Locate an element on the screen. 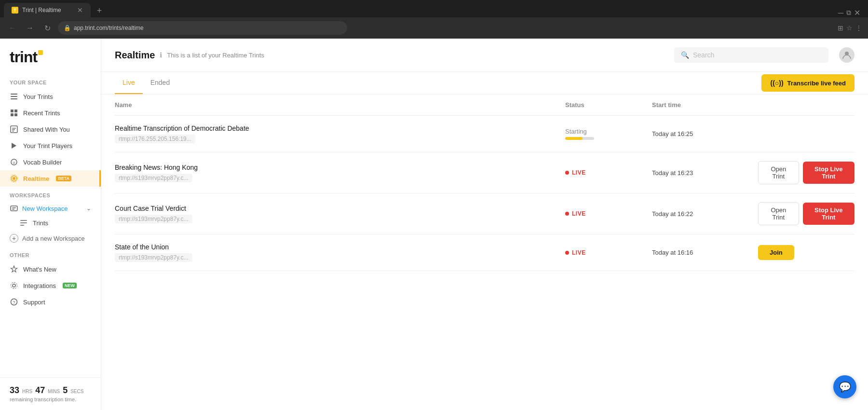 The height and width of the screenshot is (410, 868). main-header: Realtime ℹ This is a list of your Realti… is located at coordinates (485, 55).